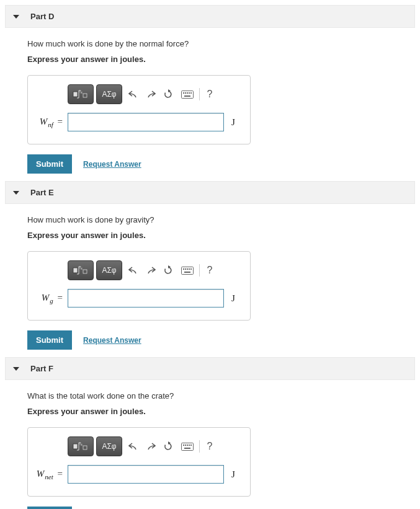 This screenshot has height=509, width=420. I want to click on answer-row: Wg = J, so click(137, 298).